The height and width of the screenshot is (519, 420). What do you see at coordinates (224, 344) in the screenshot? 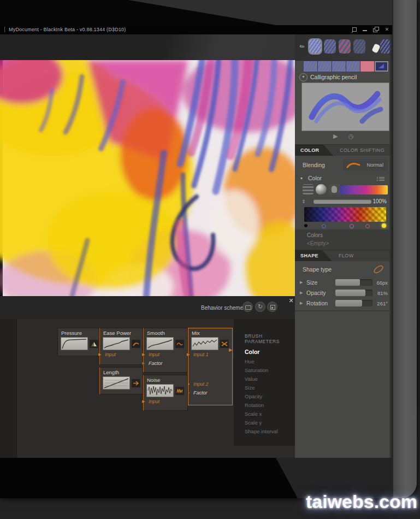
I see `mix-icon` at bounding box center [224, 344].